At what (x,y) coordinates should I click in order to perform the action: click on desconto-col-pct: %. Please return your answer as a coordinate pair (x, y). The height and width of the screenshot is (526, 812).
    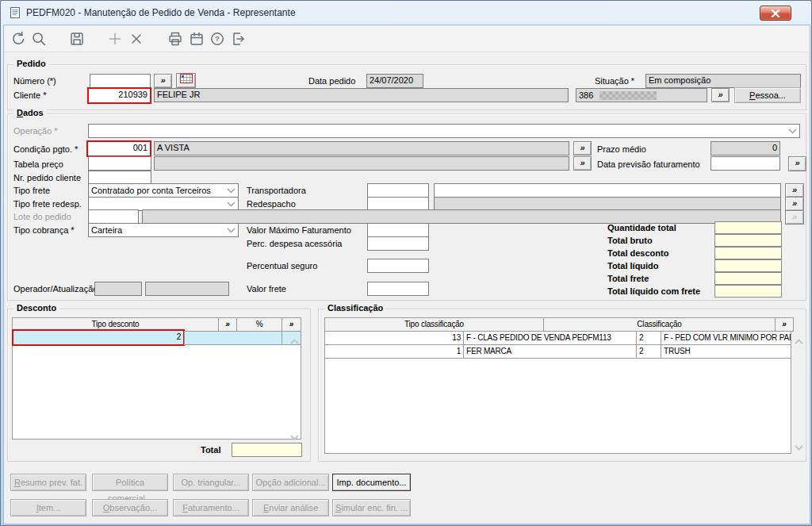
    Looking at the image, I should click on (259, 324).